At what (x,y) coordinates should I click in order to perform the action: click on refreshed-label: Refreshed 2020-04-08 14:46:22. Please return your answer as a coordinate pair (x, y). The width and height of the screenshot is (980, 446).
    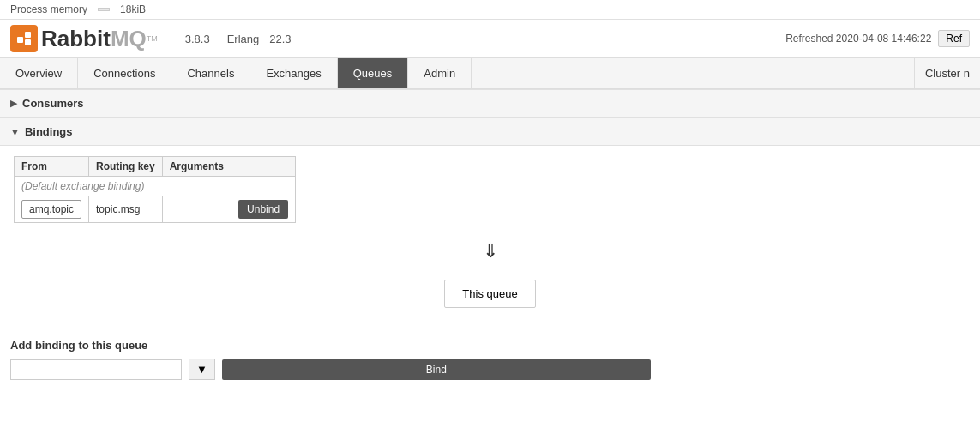
    Looking at the image, I should click on (858, 39).